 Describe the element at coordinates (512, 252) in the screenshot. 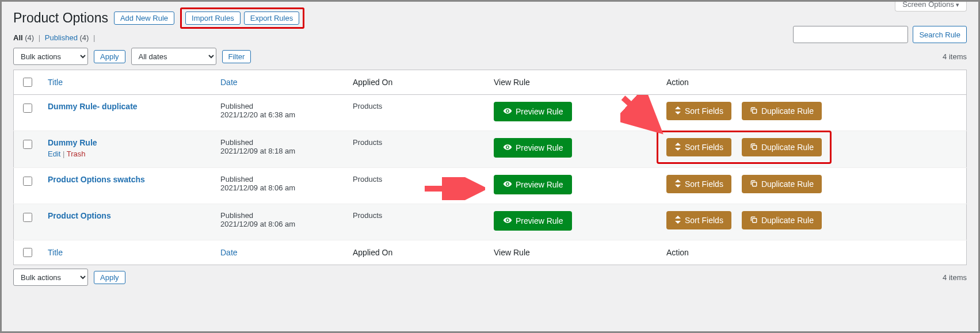

I see `col-view-foot: View Rule` at that location.